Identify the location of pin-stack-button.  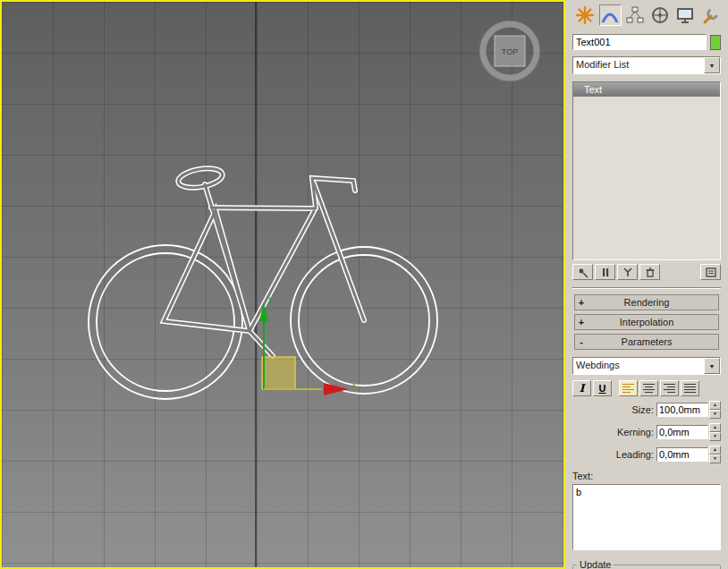
(583, 272).